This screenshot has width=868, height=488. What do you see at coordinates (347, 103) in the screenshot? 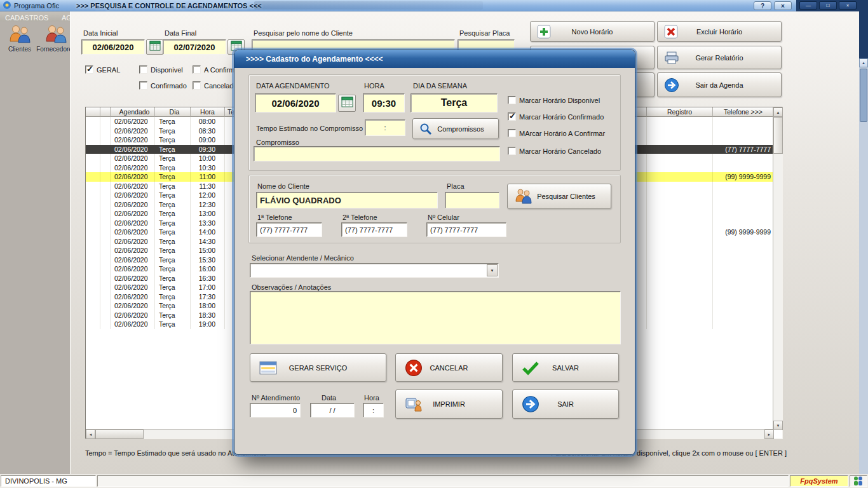
I see `calendar-icon` at bounding box center [347, 103].